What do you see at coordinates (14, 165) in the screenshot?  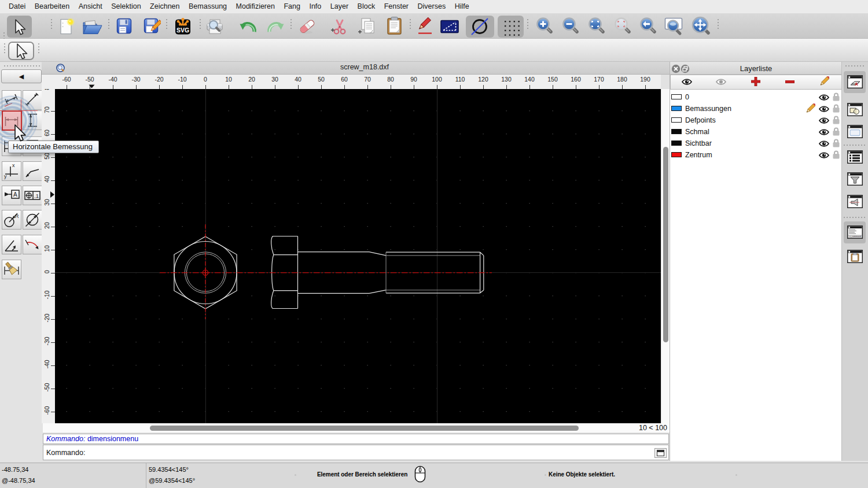 I see `svg-text: x` at bounding box center [14, 165].